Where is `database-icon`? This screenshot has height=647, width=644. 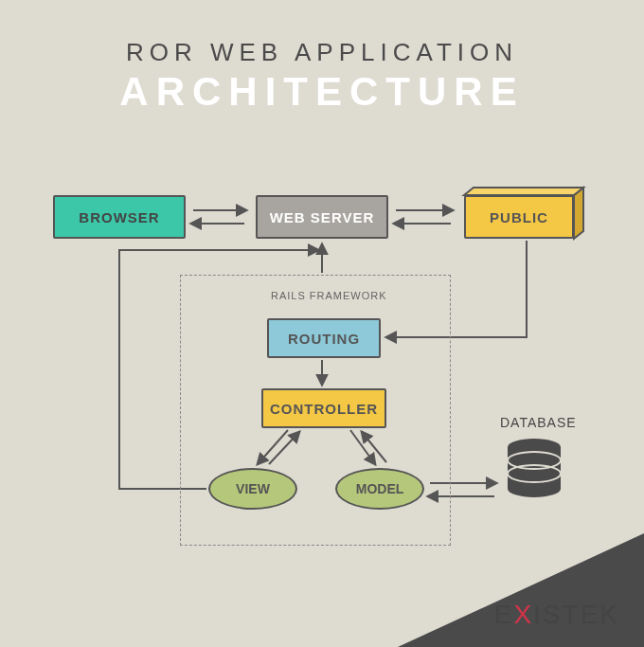
database-icon is located at coordinates (534, 470).